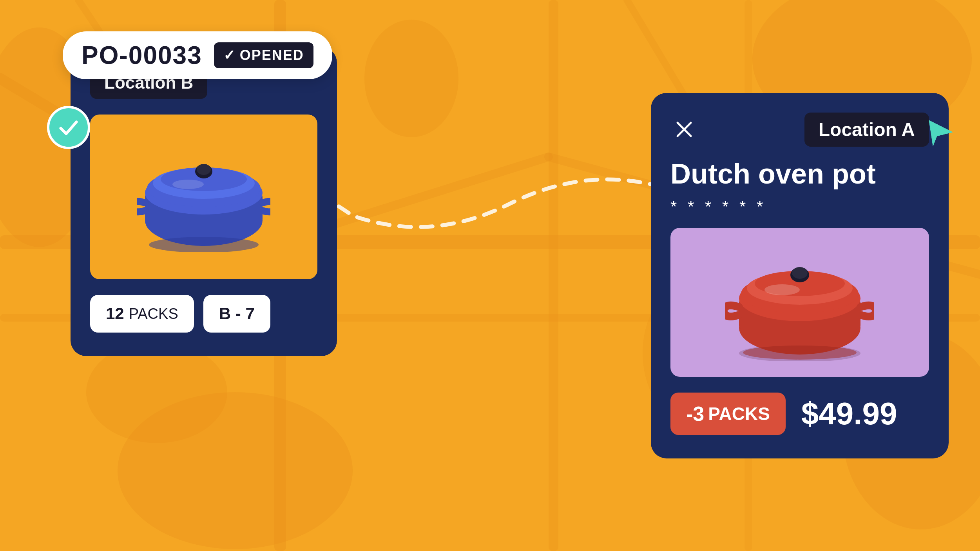  I want to click on close-button, so click(684, 129).